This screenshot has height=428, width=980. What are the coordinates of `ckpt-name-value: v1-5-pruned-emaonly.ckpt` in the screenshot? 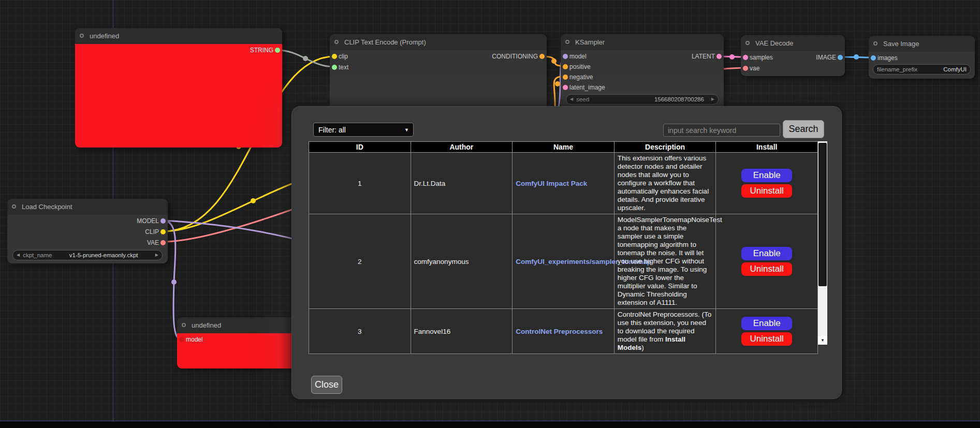 It's located at (104, 255).